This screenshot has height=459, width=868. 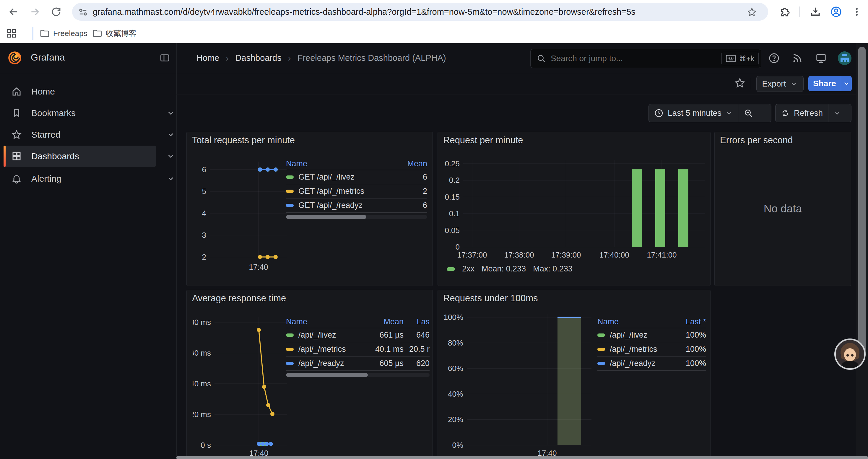 I want to click on vertical-scrollbar, so click(x=862, y=201).